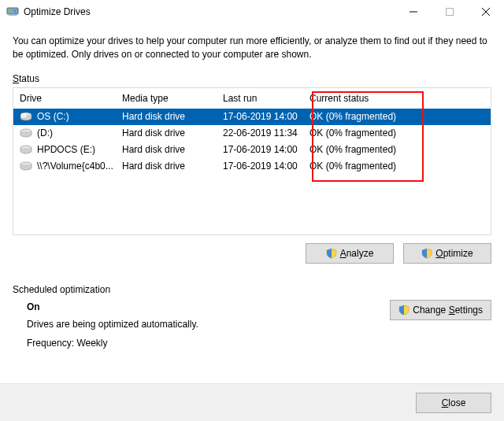 This screenshot has width=504, height=421. I want to click on optimize-button: Optimize, so click(447, 253).